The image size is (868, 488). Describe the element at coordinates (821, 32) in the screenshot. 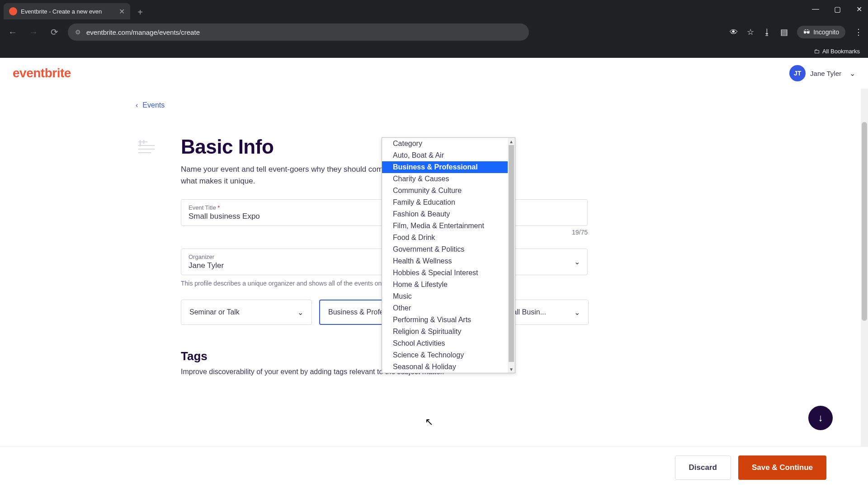

I see `incognito-badge: 🕶 Incognito` at that location.